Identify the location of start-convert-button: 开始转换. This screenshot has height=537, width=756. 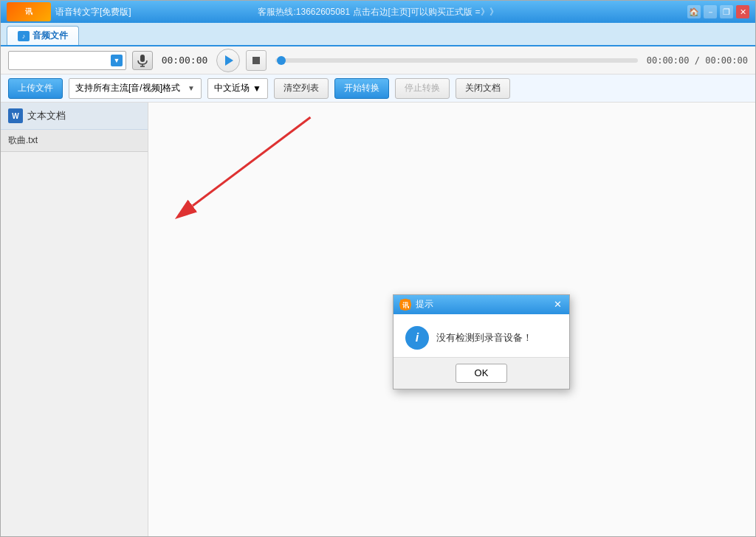
(362, 89).